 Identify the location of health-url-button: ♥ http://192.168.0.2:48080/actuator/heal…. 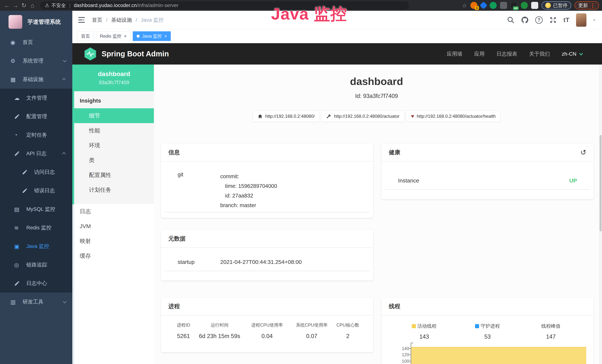
(453, 116).